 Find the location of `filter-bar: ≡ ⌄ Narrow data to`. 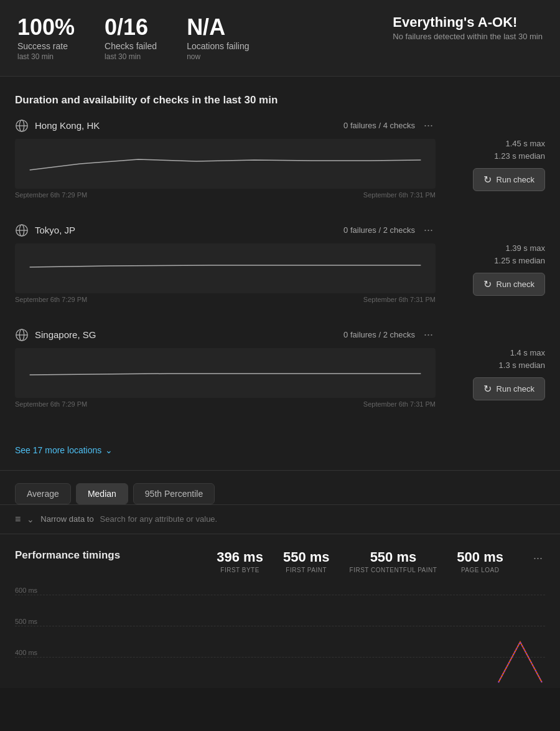

filter-bar: ≡ ⌄ Narrow data to is located at coordinates (280, 519).